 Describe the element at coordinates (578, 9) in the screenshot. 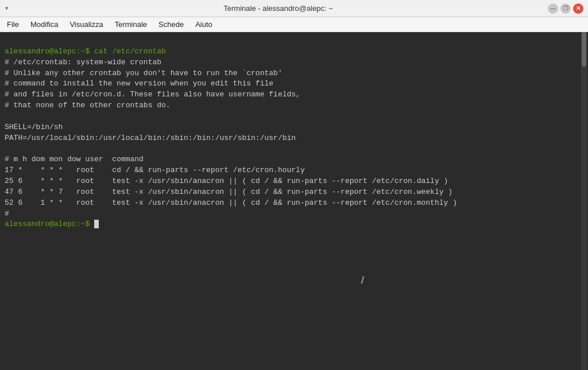

I see `close-button: ✕` at that location.